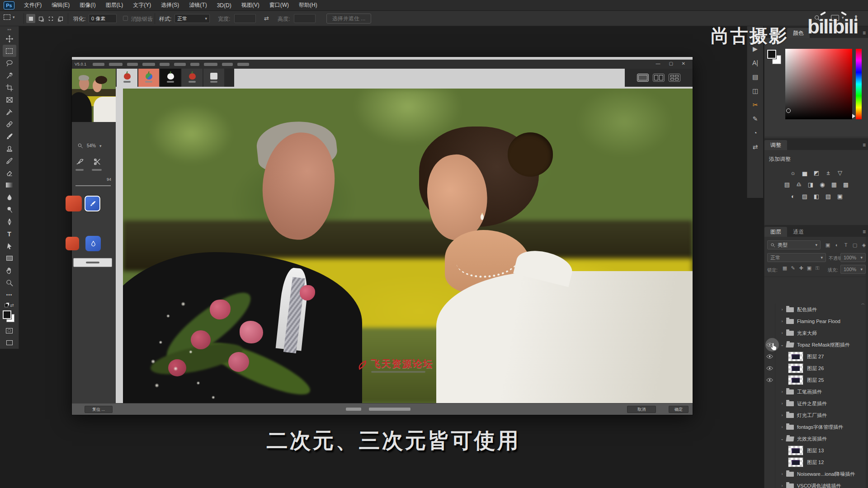 The width and height of the screenshot is (868, 488). What do you see at coordinates (9, 99) in the screenshot?
I see `frame-tool` at bounding box center [9, 99].